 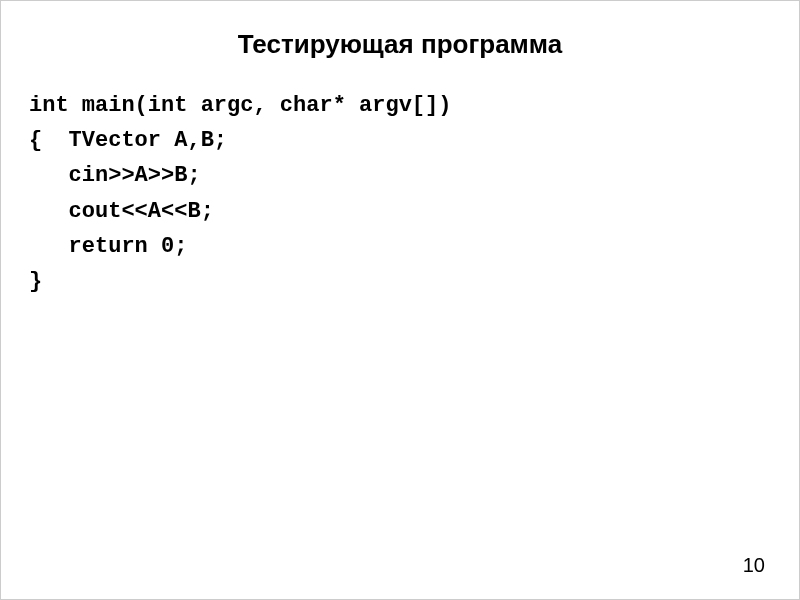 I want to click on code-line: cin>>A>>B;, so click(x=402, y=176).